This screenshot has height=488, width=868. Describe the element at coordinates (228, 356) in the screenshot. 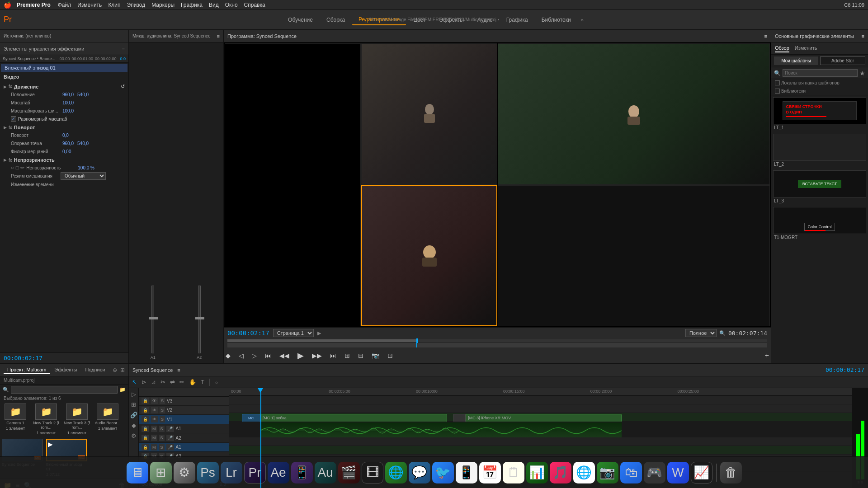

I see `transport-add-marker: ◆` at that location.